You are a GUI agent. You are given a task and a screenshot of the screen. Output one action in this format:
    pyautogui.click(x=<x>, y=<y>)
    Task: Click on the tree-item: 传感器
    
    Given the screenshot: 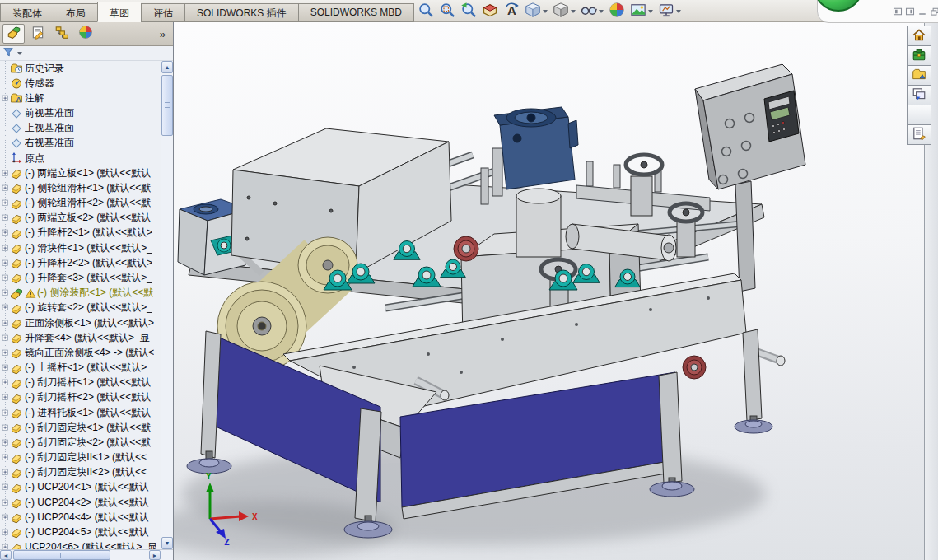 What is the action you would take?
    pyautogui.click(x=81, y=83)
    